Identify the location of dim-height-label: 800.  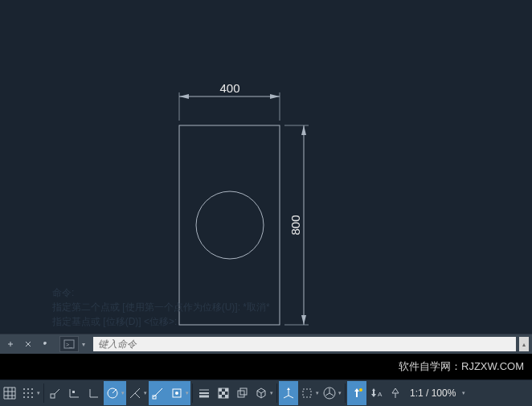
(296, 225).